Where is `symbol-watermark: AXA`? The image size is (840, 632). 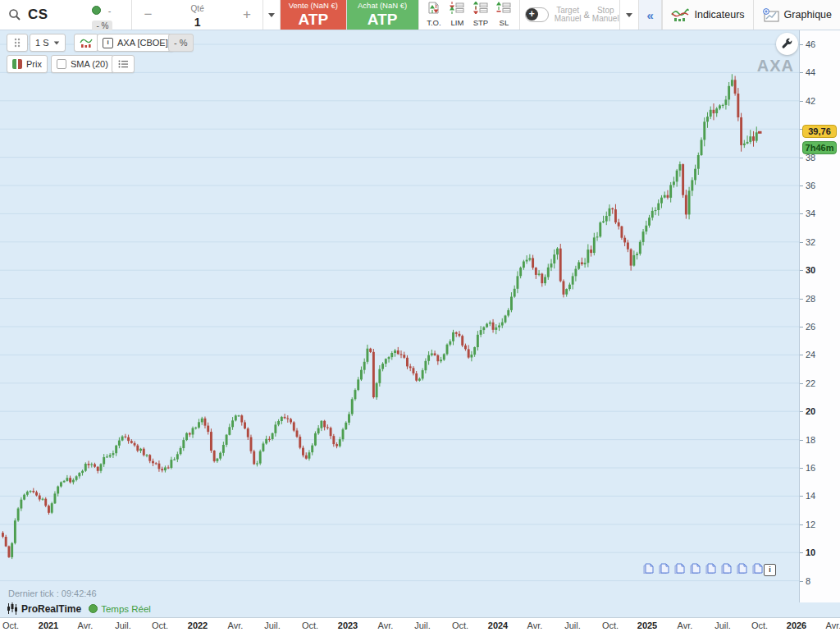 symbol-watermark: AXA is located at coordinates (776, 66).